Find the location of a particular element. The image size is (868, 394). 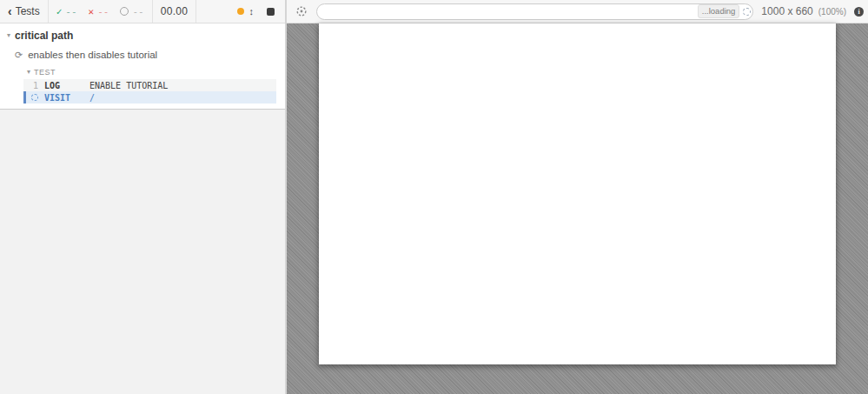

passed-count: -- is located at coordinates (71, 12).